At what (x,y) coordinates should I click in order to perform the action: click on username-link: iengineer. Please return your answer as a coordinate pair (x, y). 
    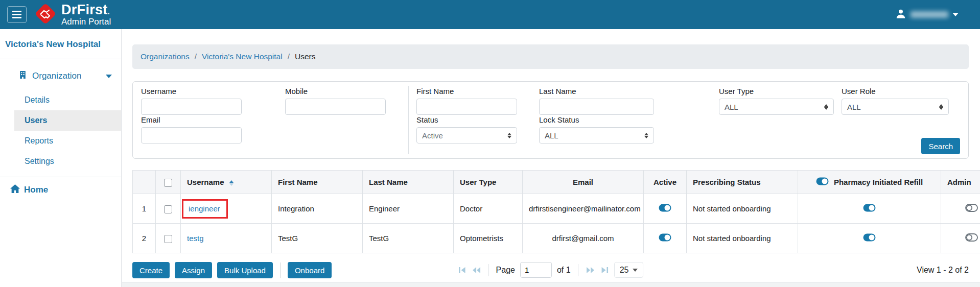
    Looking at the image, I should click on (204, 208).